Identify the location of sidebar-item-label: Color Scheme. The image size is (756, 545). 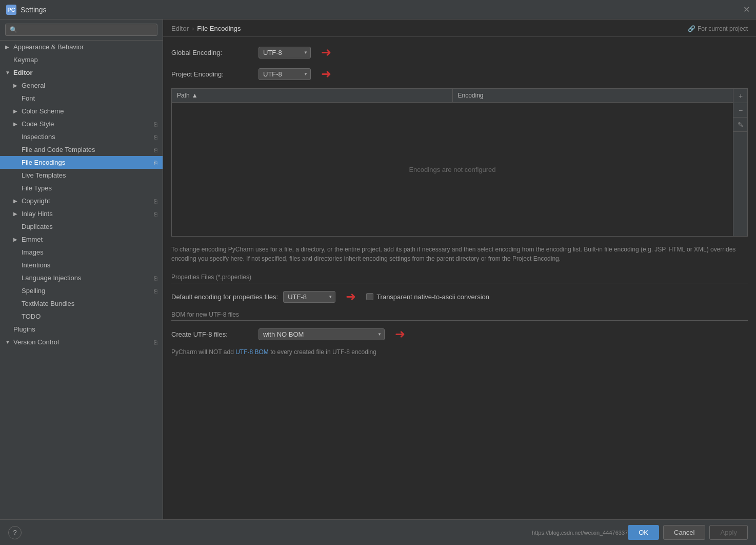
(89, 111).